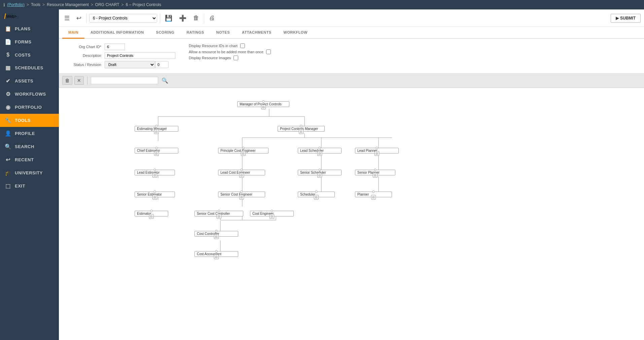 This screenshot has width=644, height=340. What do you see at coordinates (243, 154) in the screenshot?
I see `node-expand-prin-cost: ⊟` at bounding box center [243, 154].